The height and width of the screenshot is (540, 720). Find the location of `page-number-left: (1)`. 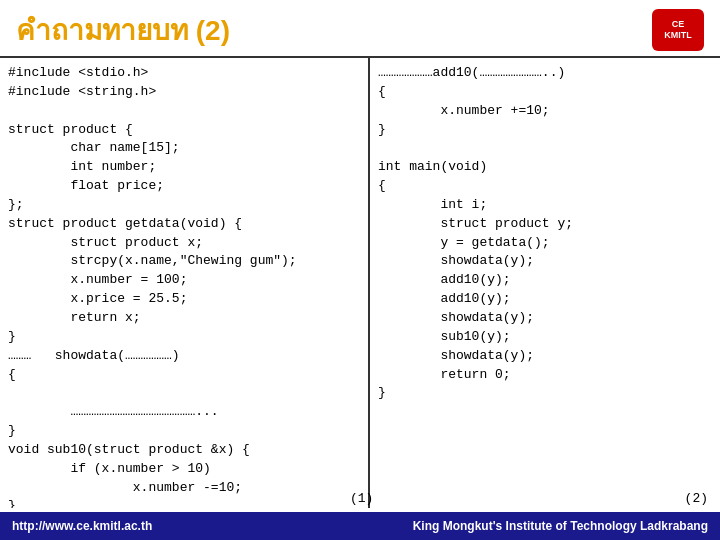

page-number-left: (1) is located at coordinates (362, 498).